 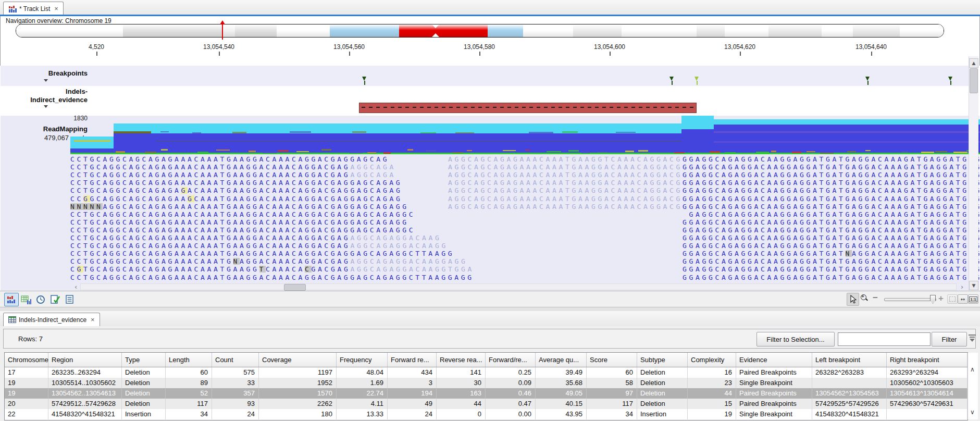 I want to click on table-header-left-breakpoint: Left breakpoint, so click(x=849, y=360).